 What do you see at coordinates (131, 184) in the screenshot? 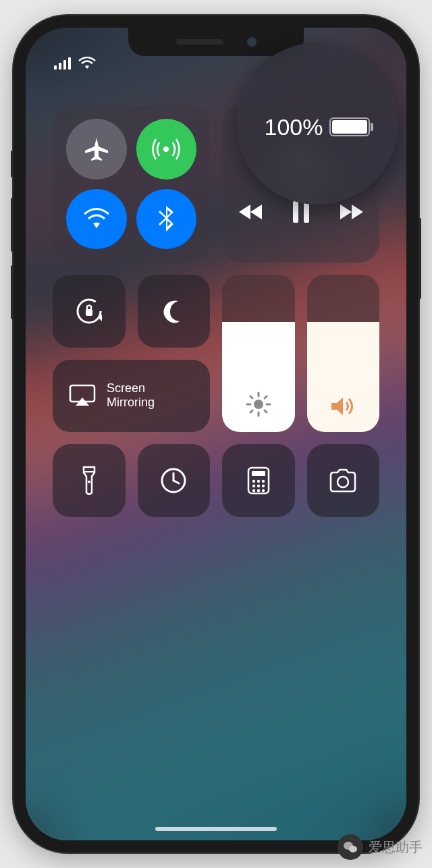
I see `connectivity-group` at bounding box center [131, 184].